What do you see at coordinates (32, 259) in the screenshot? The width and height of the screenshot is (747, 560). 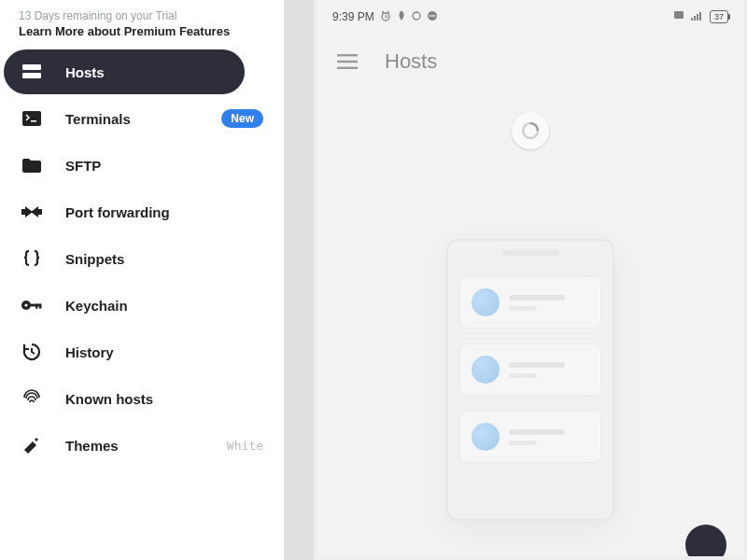 I see `braces-icon` at bounding box center [32, 259].